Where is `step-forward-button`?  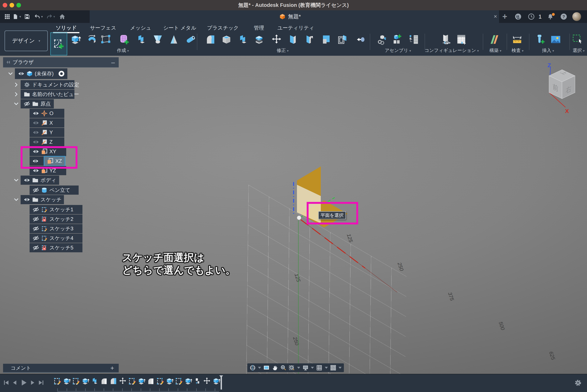 step-forward-button is located at coordinates (33, 382).